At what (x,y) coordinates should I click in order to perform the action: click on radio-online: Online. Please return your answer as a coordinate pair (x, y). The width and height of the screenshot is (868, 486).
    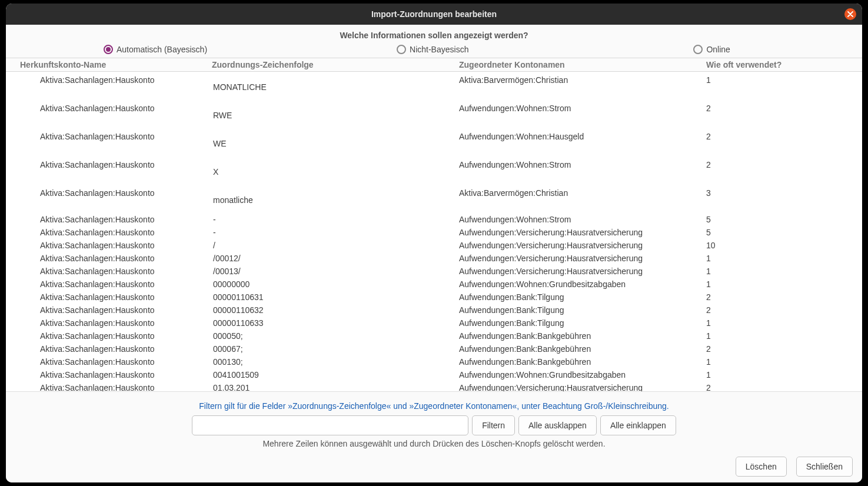
    Looking at the image, I should click on (711, 49).